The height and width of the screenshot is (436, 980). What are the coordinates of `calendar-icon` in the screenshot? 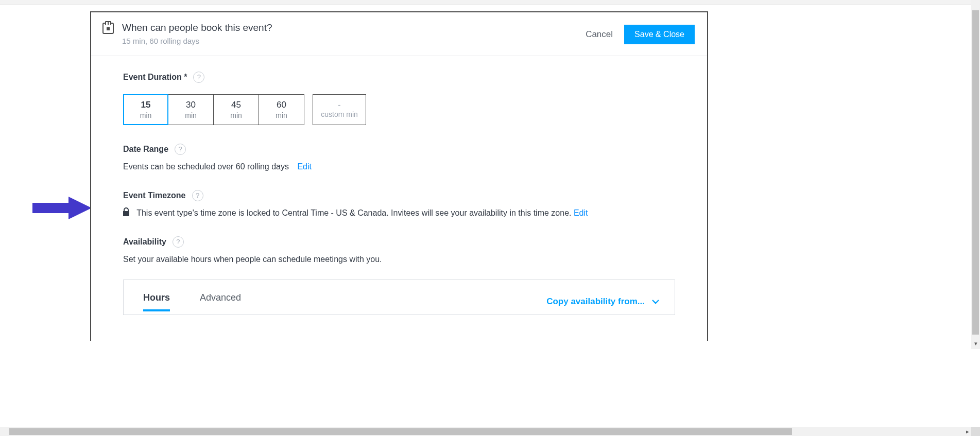 It's located at (108, 28).